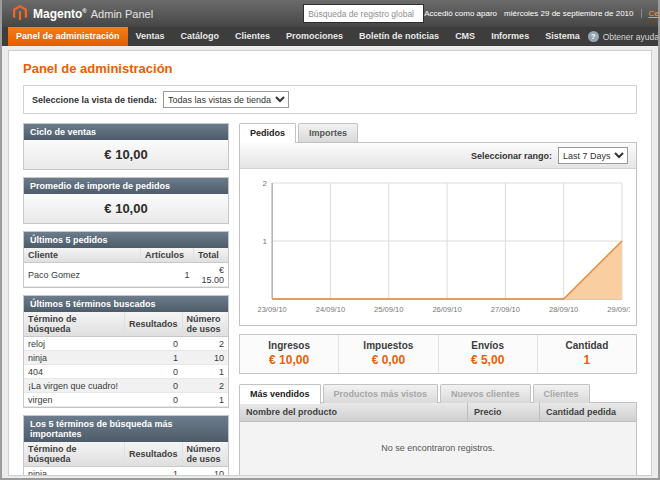 The height and width of the screenshot is (480, 660). What do you see at coordinates (438, 412) in the screenshot?
I see `grid-header: Nombre del producto Precio Cantidad pedi…` at bounding box center [438, 412].